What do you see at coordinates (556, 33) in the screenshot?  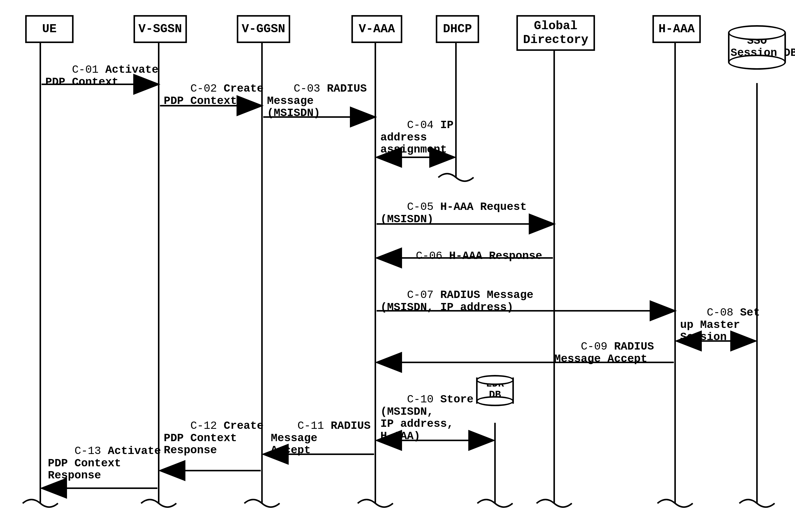 I see `participant-global-directory: Global Directory` at bounding box center [556, 33].